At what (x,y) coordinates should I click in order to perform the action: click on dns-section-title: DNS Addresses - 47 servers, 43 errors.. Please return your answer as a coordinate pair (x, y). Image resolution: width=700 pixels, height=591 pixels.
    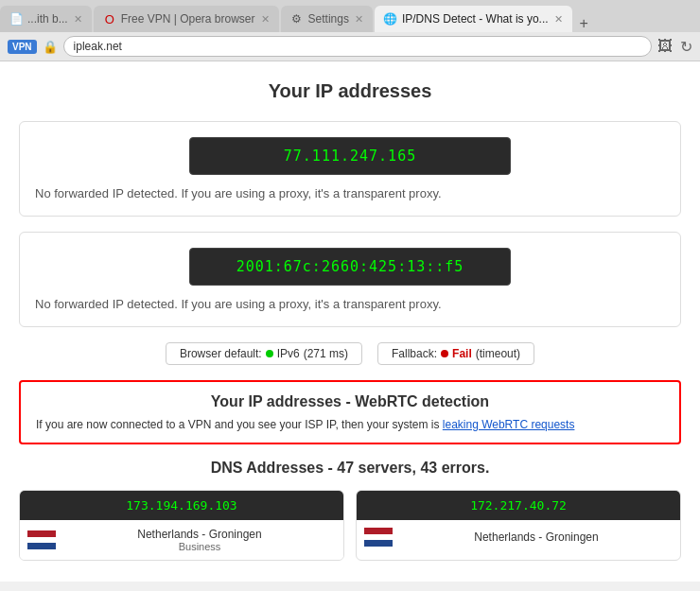
    Looking at the image, I should click on (350, 468).